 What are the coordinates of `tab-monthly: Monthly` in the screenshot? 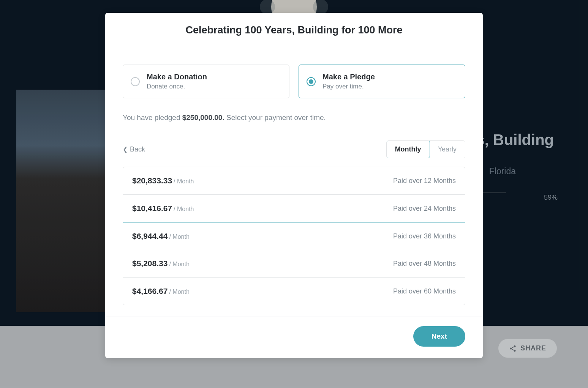 It's located at (408, 150).